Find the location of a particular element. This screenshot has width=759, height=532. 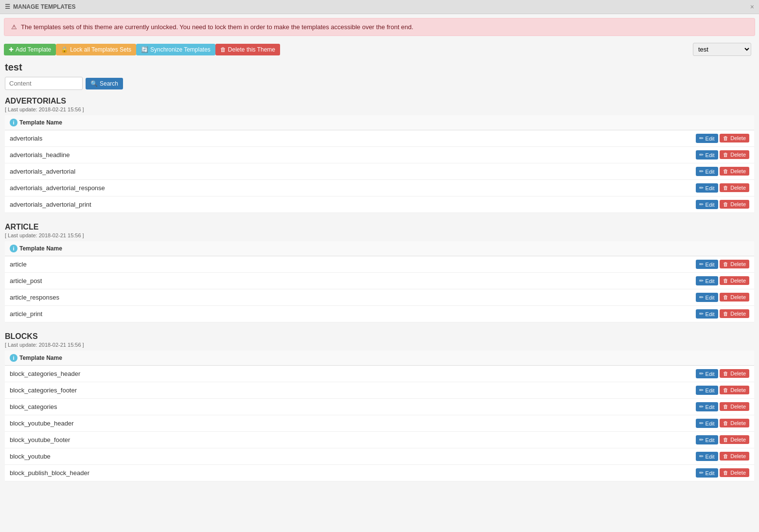

synchronize-button: 🔄 Synchronize Templates is located at coordinates (176, 50).